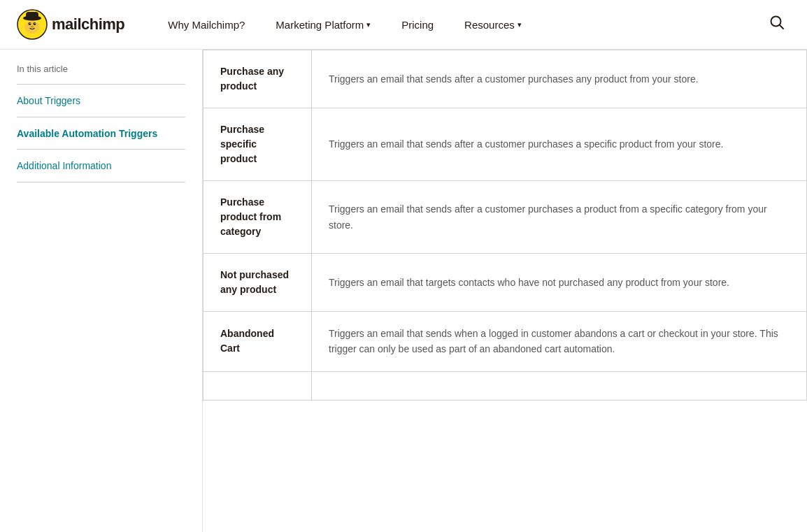 The height and width of the screenshot is (532, 807). Describe the element at coordinates (417, 25) in the screenshot. I see `nav-item-pricing: Pricing` at that location.